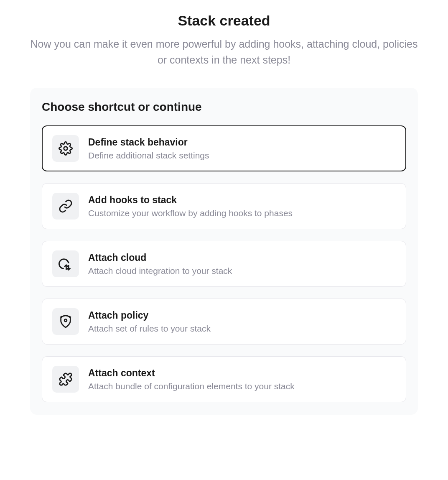 This screenshot has width=448, height=480. I want to click on option-desc: Attach set of rules to your stack, so click(150, 329).